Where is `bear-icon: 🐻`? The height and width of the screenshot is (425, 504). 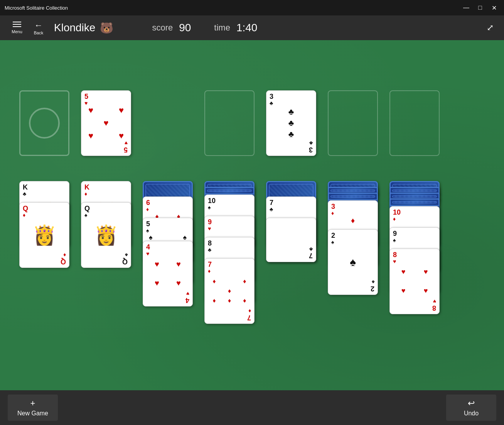 bear-icon: 🐻 is located at coordinates (106, 28).